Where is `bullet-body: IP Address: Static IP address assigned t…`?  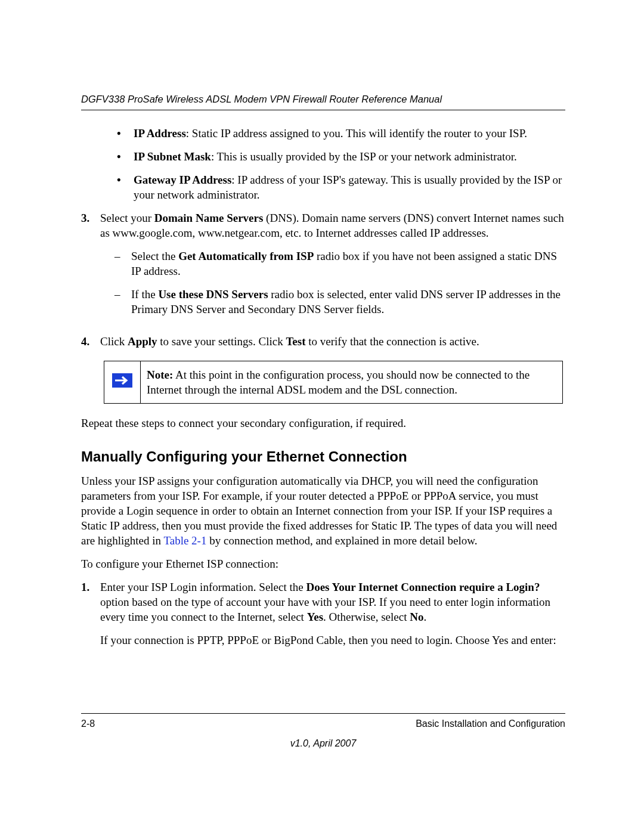
bullet-body: IP Address: Static IP address assigned t… is located at coordinates (349, 134).